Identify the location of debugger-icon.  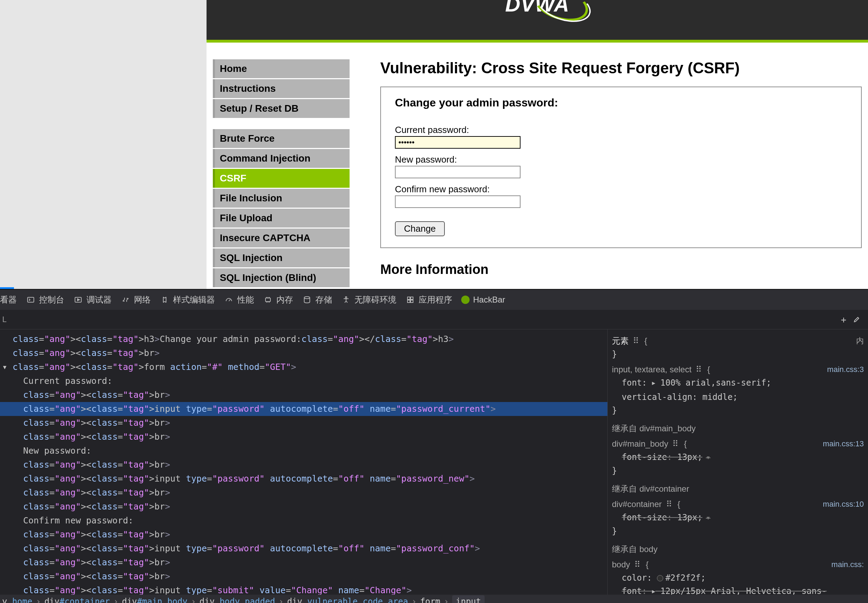
(78, 300).